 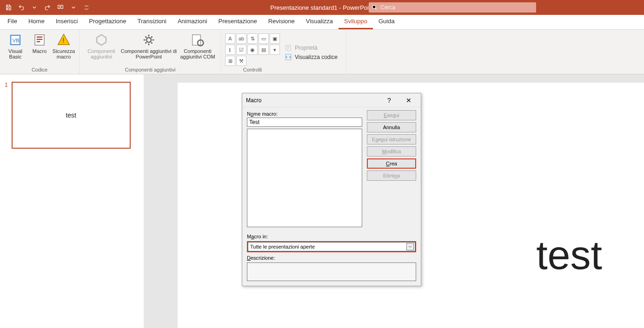 What do you see at coordinates (392, 139) in the screenshot?
I see `esegui-istruzione-button: Esegui istruzione` at bounding box center [392, 139].